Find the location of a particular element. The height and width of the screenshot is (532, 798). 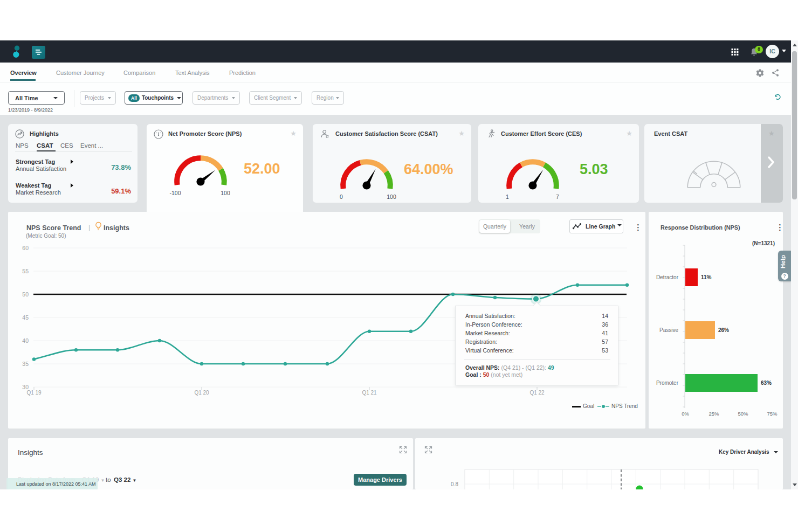

svg-text: 35 is located at coordinates (25, 364).